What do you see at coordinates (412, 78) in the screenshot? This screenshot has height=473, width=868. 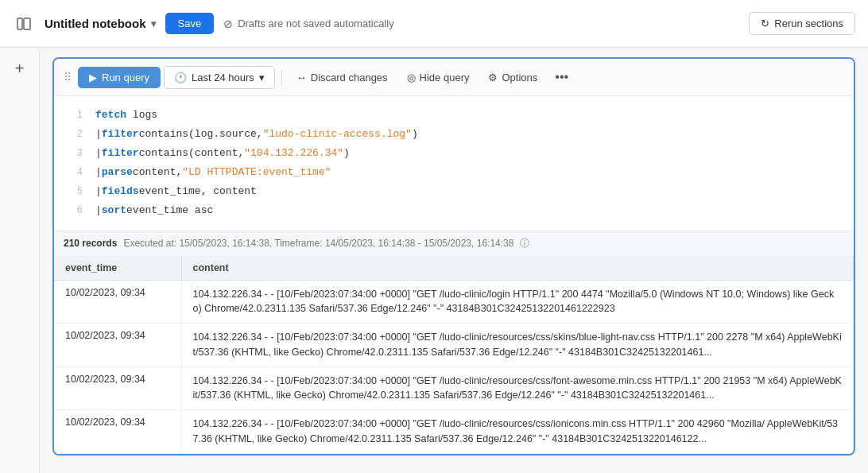 I see `eye-icon: ◎` at bounding box center [412, 78].